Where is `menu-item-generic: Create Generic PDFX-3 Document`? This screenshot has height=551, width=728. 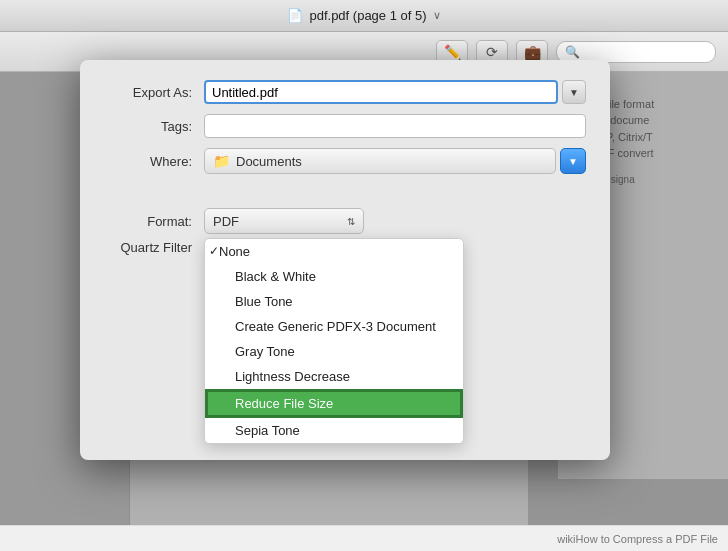
menu-item-generic: Create Generic PDFX-3 Document is located at coordinates (334, 326).